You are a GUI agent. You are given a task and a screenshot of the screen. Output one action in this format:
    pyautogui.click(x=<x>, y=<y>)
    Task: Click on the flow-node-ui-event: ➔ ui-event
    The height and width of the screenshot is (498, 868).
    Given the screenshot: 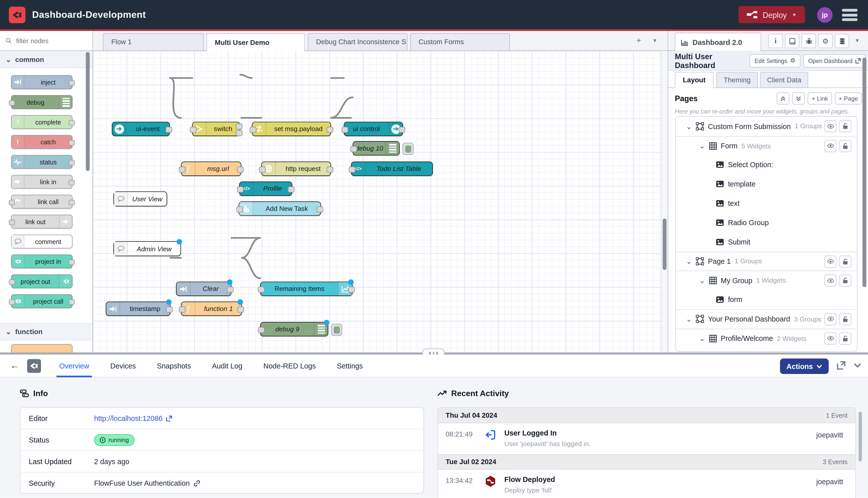 What is the action you would take?
    pyautogui.click(x=141, y=129)
    